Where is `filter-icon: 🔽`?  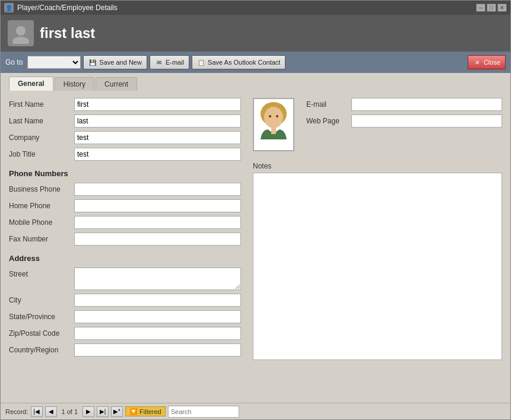 filter-icon: 🔽 is located at coordinates (134, 412).